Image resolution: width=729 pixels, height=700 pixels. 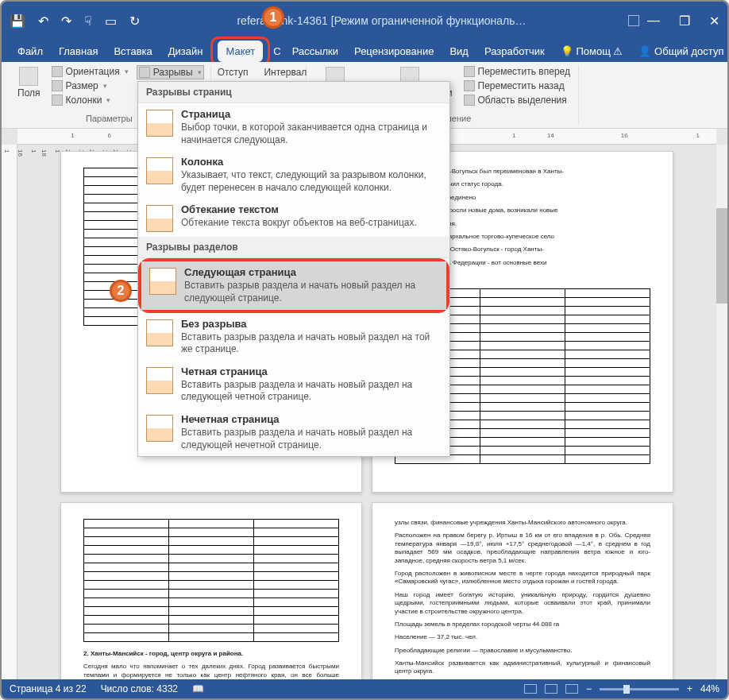 What do you see at coordinates (294, 285) in the screenshot?
I see `break-next-page-item: Следующая страницаВставить разрыв раздел…` at bounding box center [294, 285].